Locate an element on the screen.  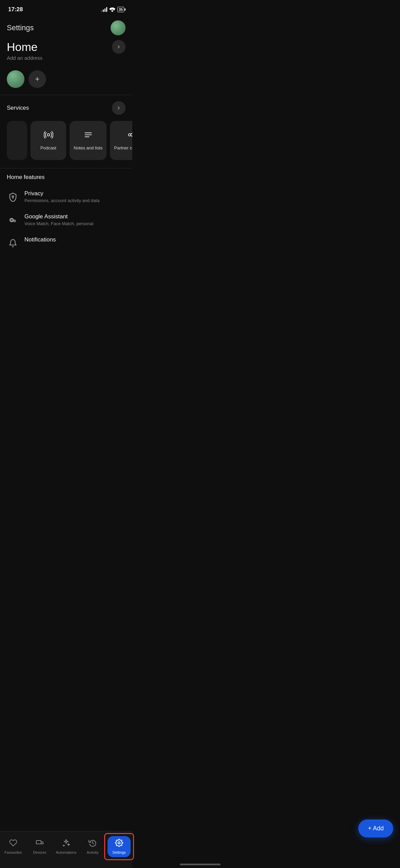
feature-item-google-assistant: Google Assistant Voice Match, Face Match… is located at coordinates (66, 220).